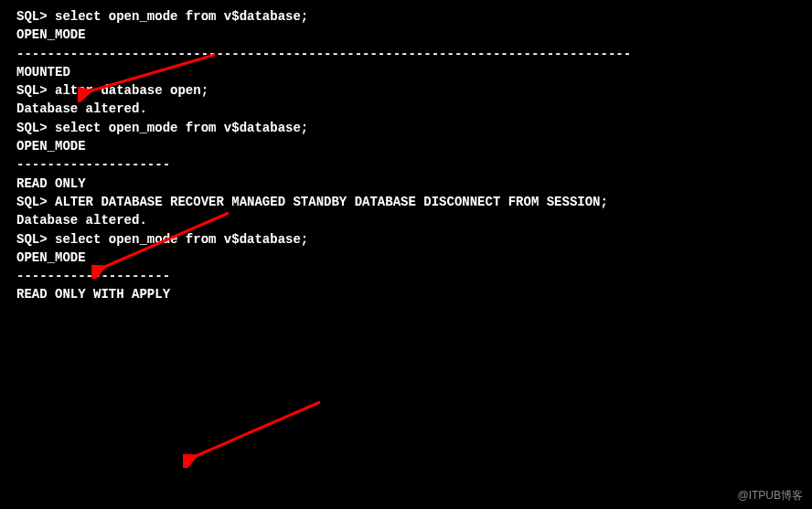 This screenshot has height=509, width=812. Describe the element at coordinates (414, 294) in the screenshot. I see `result-value: READ ONLY WITH APPLY` at that location.